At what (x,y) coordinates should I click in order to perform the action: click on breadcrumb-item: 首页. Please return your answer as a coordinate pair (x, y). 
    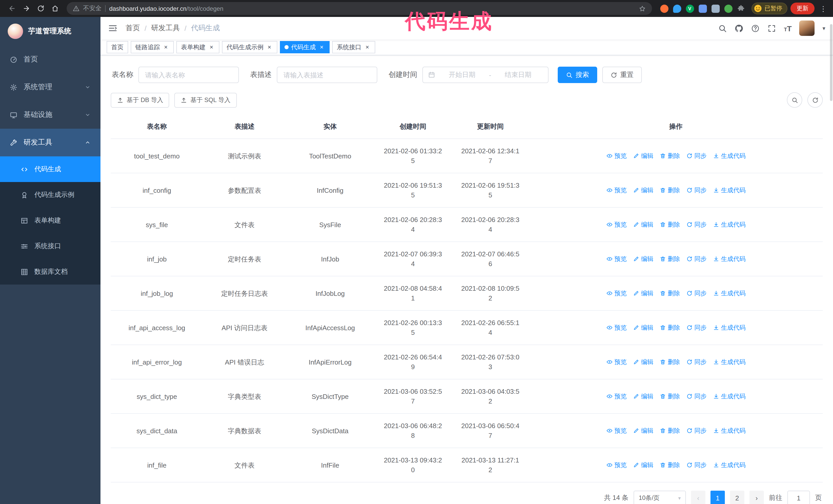
    Looking at the image, I should click on (133, 28).